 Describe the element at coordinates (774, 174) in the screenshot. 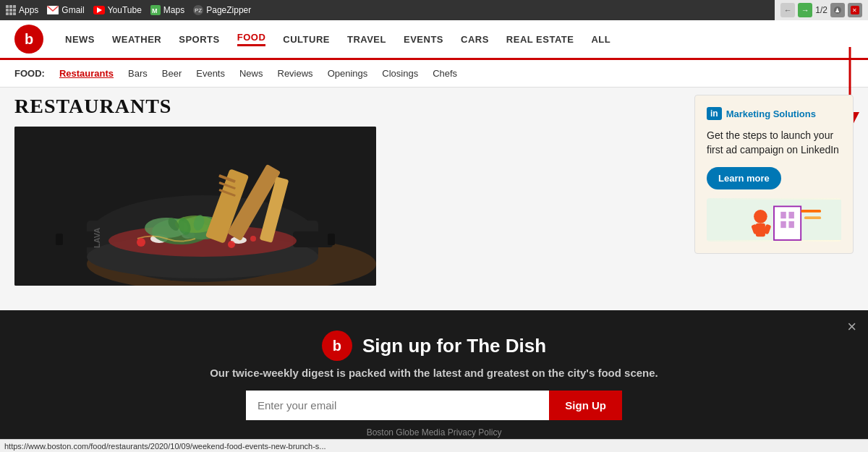

I see `linkedin-ad: in Marketing Solutions Get the steps to …` at that location.